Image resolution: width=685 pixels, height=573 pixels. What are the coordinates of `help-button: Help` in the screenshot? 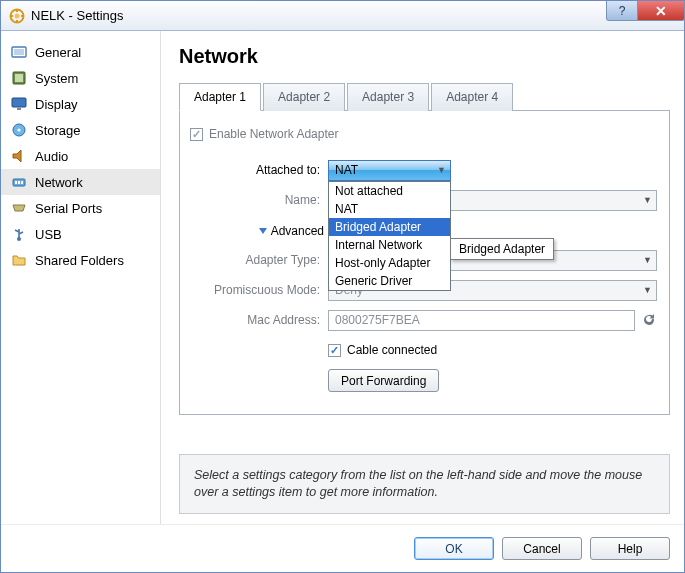 It's located at (630, 548).